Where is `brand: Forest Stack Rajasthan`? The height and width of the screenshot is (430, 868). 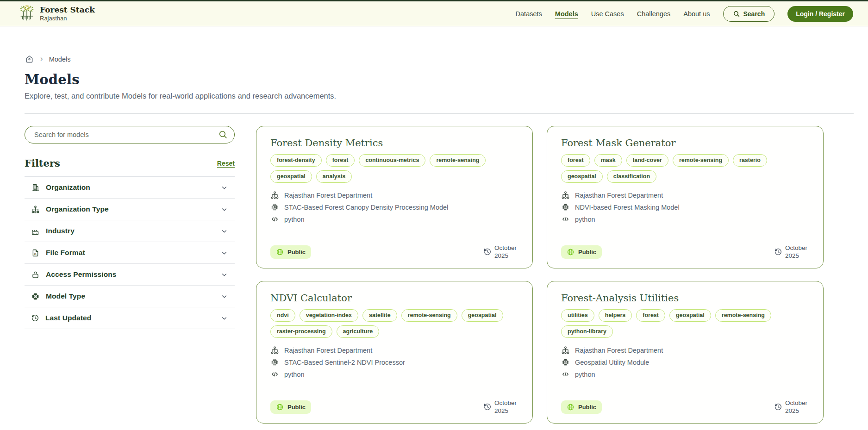
brand: Forest Stack Rajasthan is located at coordinates (56, 14).